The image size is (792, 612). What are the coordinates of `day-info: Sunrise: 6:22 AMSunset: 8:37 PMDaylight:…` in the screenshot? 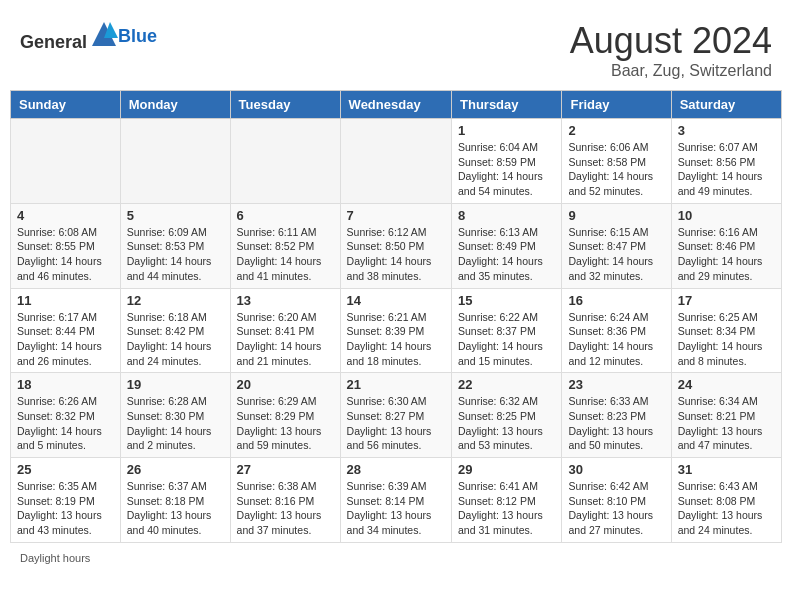 It's located at (506, 340).